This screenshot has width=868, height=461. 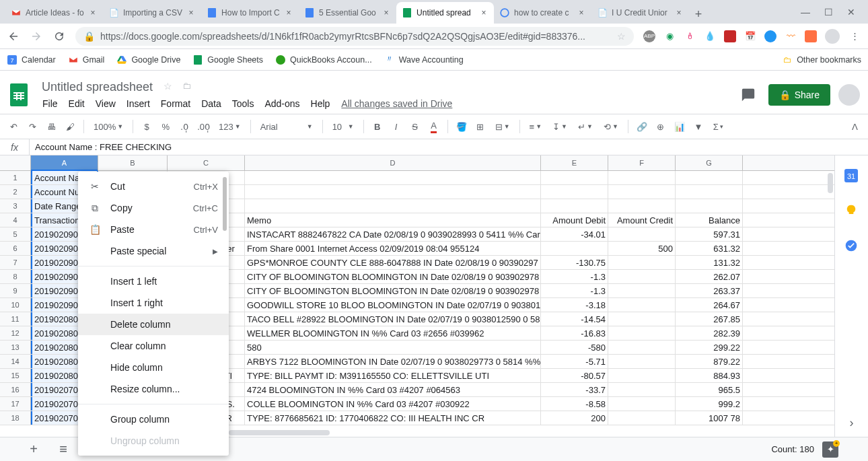 What do you see at coordinates (822, 60) in the screenshot?
I see `other-bookmarks: 🗀Other bookmarks` at bounding box center [822, 60].